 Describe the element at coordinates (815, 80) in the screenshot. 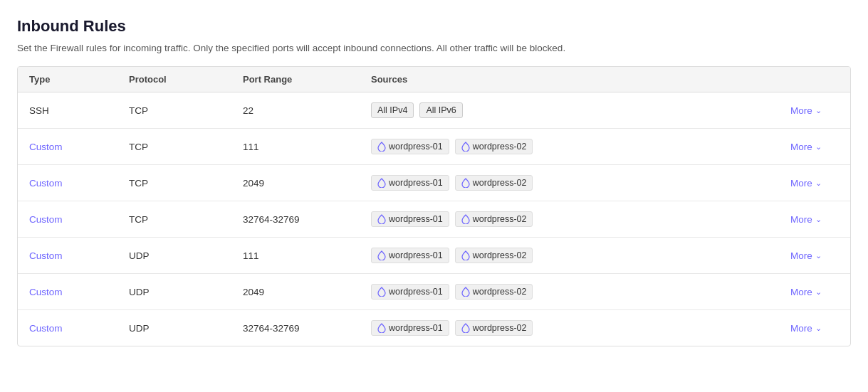

I see `col-header-more` at that location.